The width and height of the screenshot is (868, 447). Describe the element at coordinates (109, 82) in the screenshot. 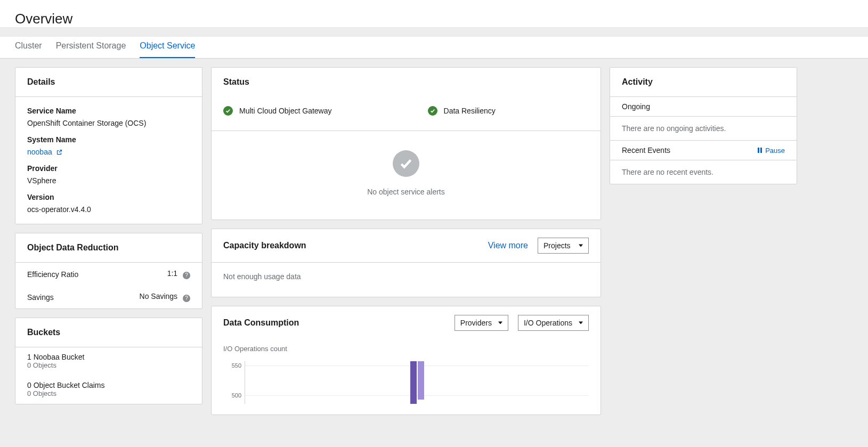

I see `details-heading: Details` at that location.